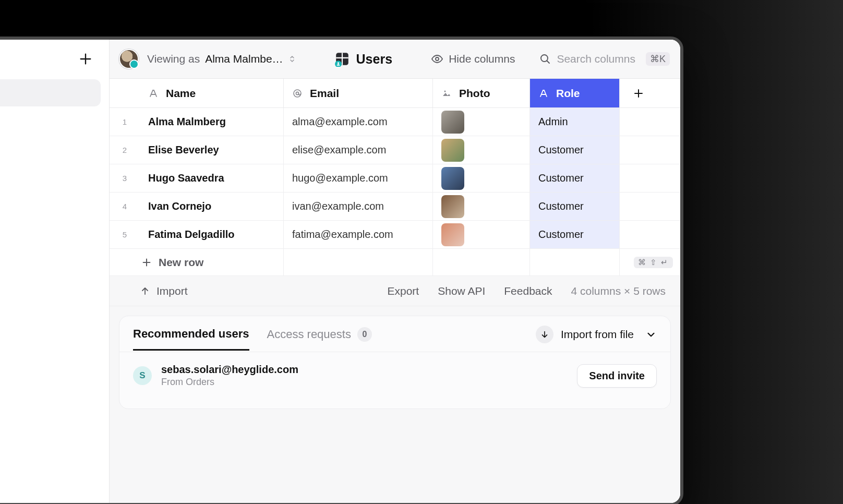 Image resolution: width=843 pixels, height=504 pixels. What do you see at coordinates (482, 59) in the screenshot?
I see `hide-columns-label: Hide columns` at bounding box center [482, 59].